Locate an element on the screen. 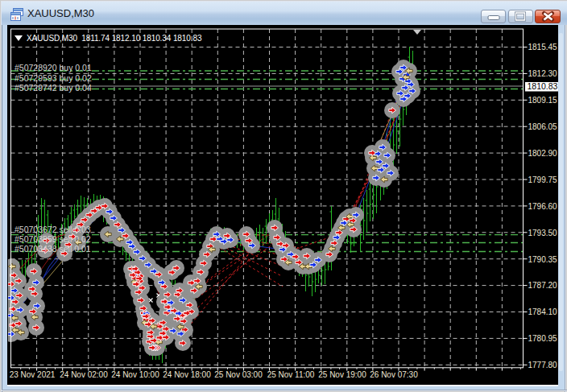 The image size is (567, 392). svg-text: 1784.10 is located at coordinates (543, 312).